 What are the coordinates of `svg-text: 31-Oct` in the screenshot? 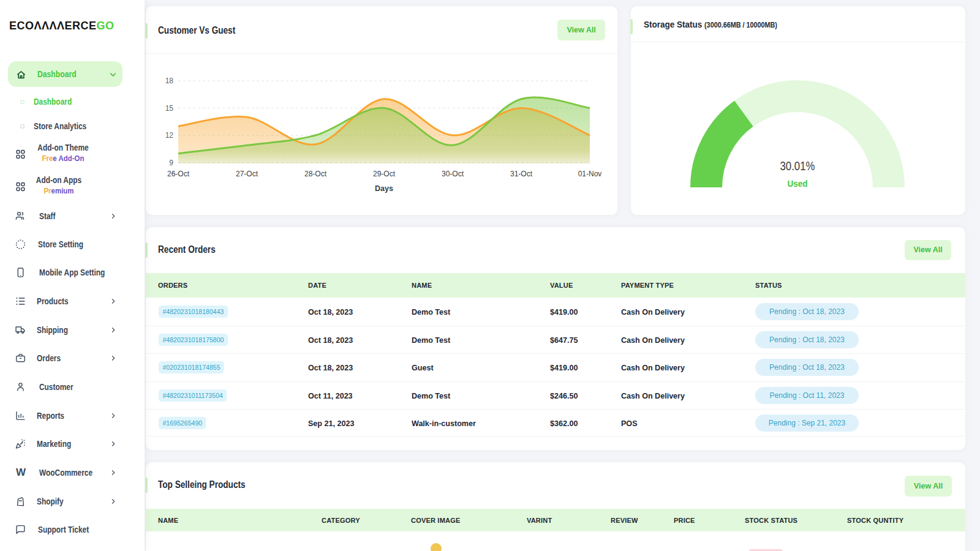 It's located at (522, 174).